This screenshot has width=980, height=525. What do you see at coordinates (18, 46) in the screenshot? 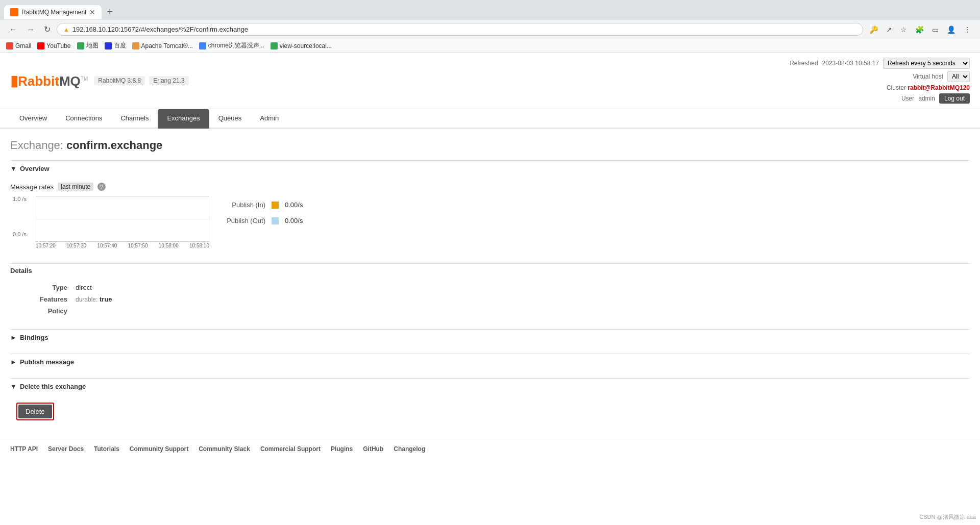
I see `bookmark-gmail: Gmail` at bounding box center [18, 46].